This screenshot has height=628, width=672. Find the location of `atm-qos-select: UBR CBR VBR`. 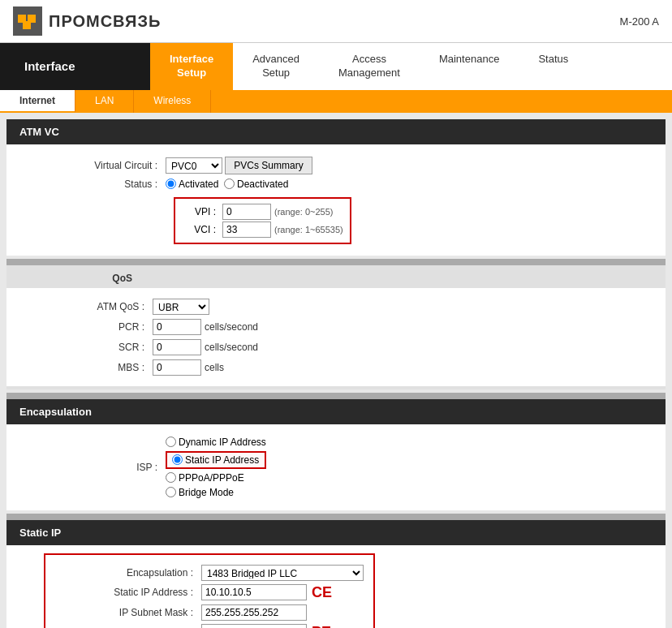

atm-qos-select: UBR CBR VBR is located at coordinates (181, 307).